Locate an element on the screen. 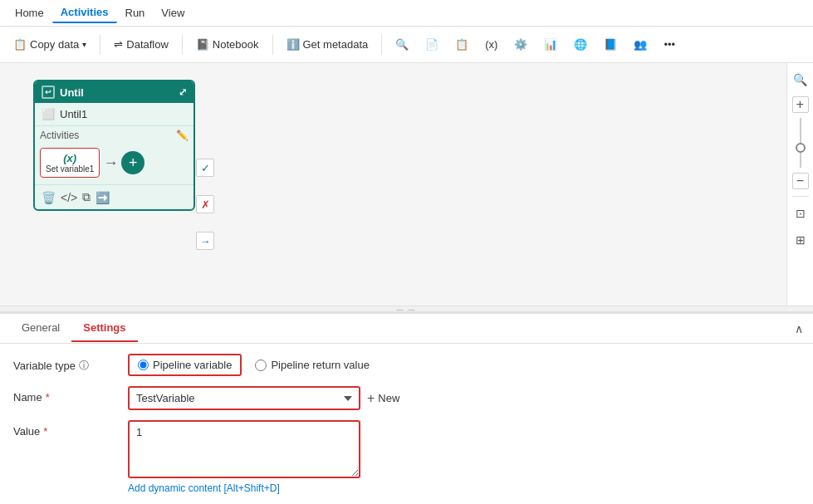 This screenshot has width=813, height=504. copy-toolbar-button: 📄 is located at coordinates (432, 45).